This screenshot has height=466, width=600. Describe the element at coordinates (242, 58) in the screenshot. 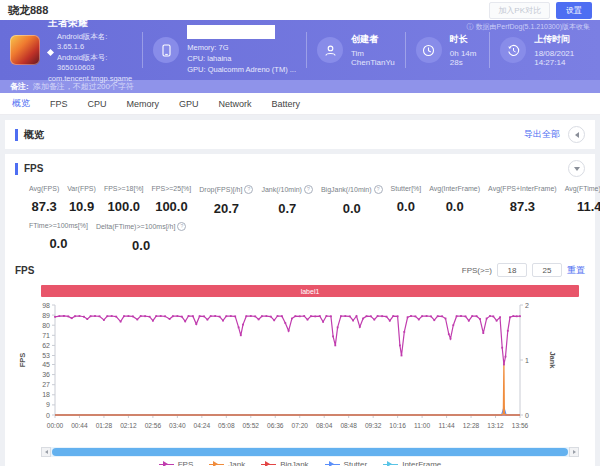

I see `device-cpu: CPU: lahaina` at that location.